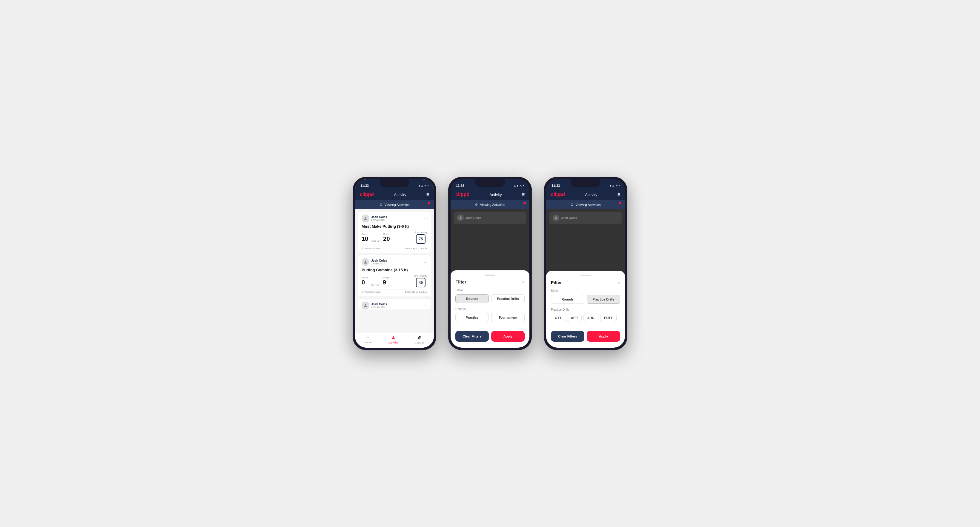 This screenshot has width=980, height=527. Describe the element at coordinates (368, 340) in the screenshot. I see `nav-item-home: ⌂ Home` at that location.